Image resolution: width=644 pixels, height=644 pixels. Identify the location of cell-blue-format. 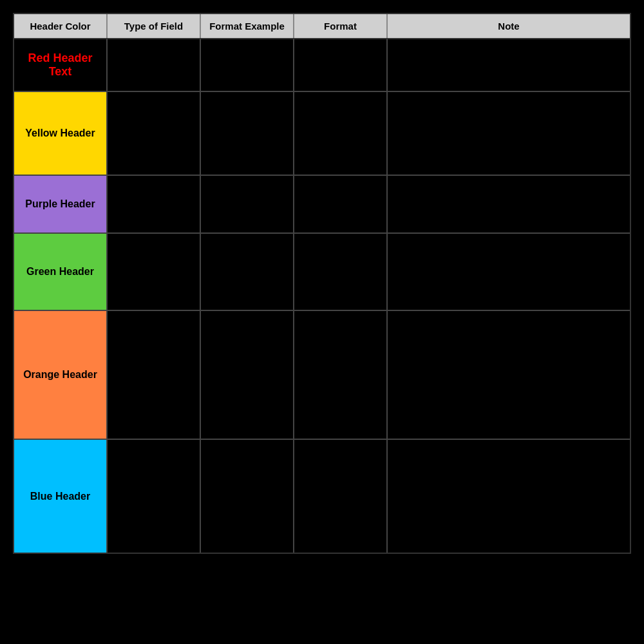
(341, 496).